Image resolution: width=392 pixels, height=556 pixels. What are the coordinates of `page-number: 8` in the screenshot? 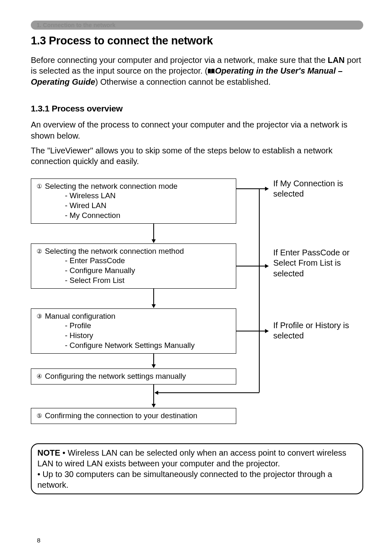 It's located at (39, 540).